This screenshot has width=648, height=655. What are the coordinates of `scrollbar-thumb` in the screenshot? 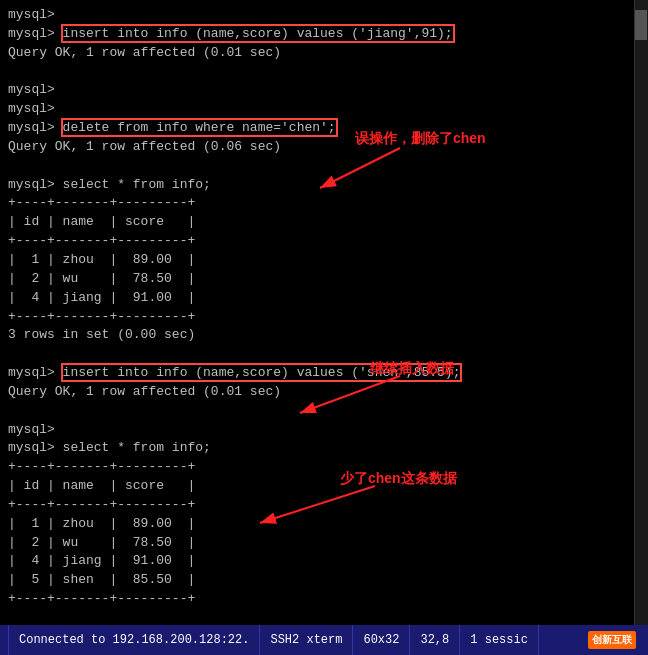 It's located at (641, 25).